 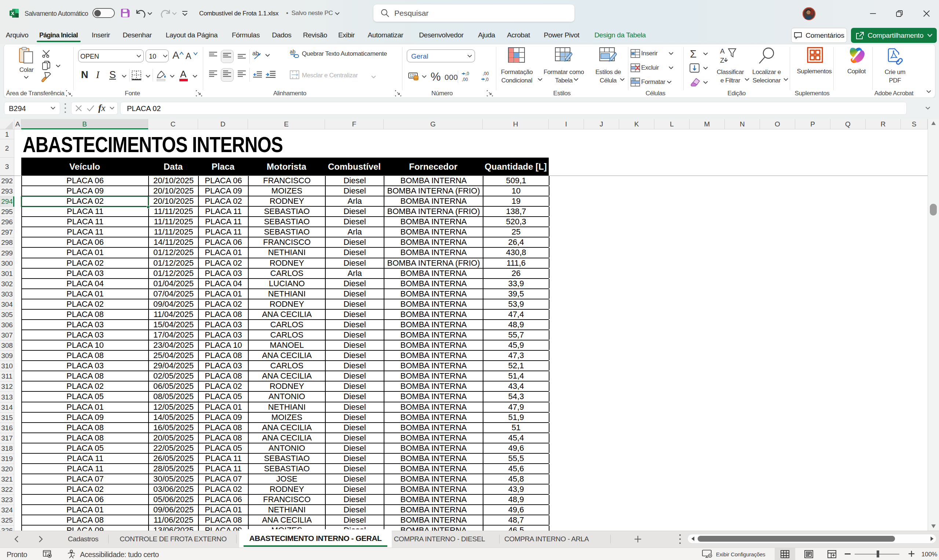 What do you see at coordinates (465, 80) in the screenshot?
I see `svg-text: ,00` at bounding box center [465, 80].